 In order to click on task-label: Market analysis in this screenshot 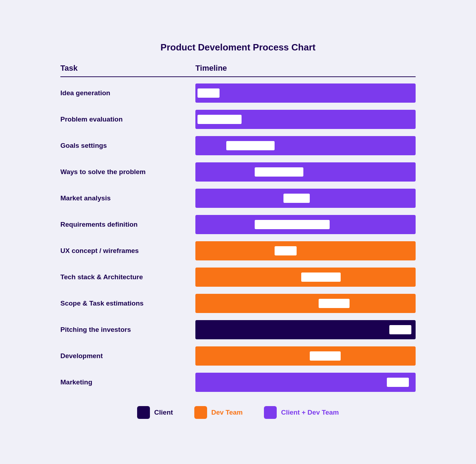, I will do `click(128, 198)`.